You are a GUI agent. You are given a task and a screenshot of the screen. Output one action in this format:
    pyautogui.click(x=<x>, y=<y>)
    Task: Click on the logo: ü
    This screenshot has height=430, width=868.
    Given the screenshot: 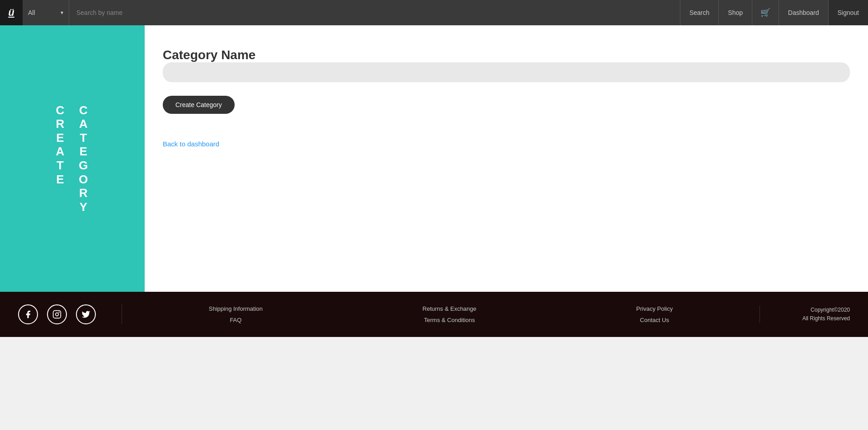 What is the action you would take?
    pyautogui.click(x=11, y=13)
    